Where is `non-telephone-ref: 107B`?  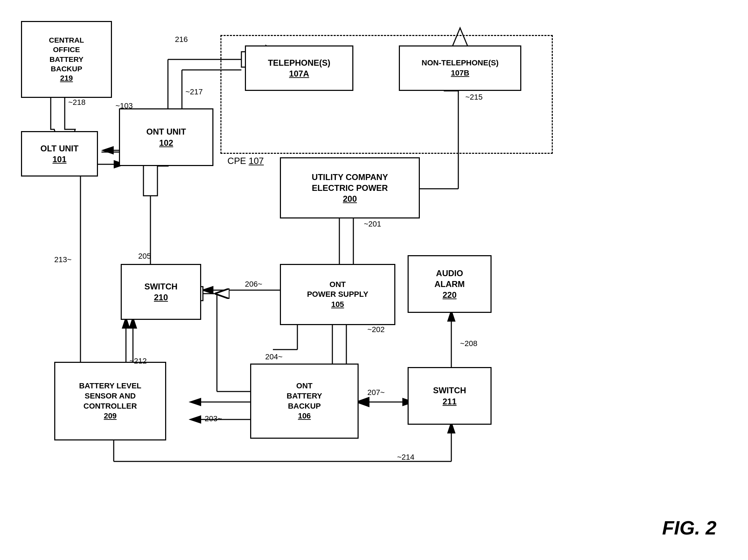
non-telephone-ref: 107B is located at coordinates (460, 73).